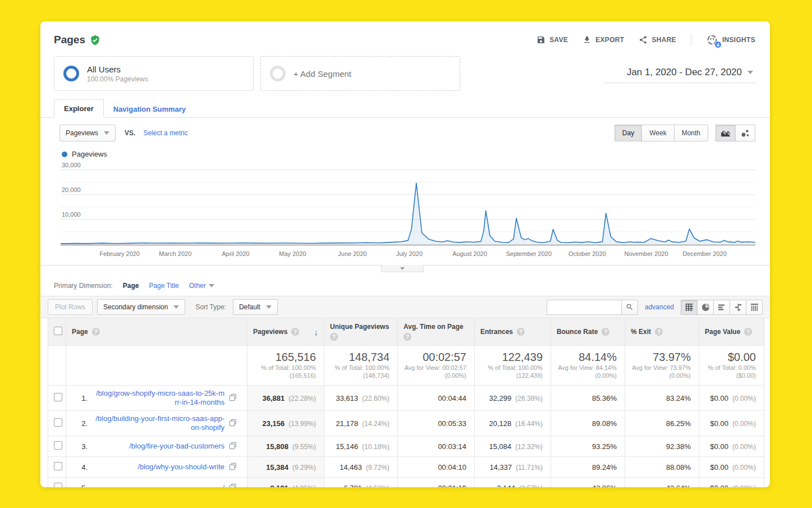 Image resolution: width=812 pixels, height=508 pixels. What do you see at coordinates (378, 486) in the screenshot?
I see `metric-percent: (4.56%)` at bounding box center [378, 486].